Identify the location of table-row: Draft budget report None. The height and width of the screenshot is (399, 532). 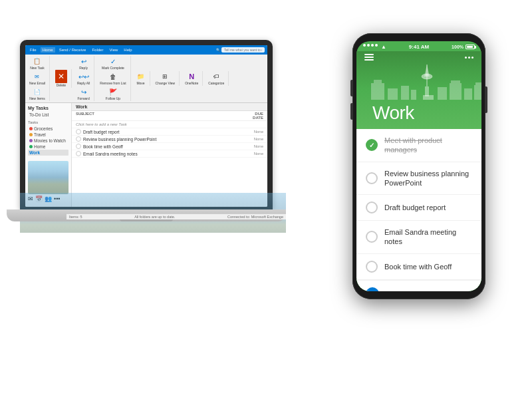
(170, 132).